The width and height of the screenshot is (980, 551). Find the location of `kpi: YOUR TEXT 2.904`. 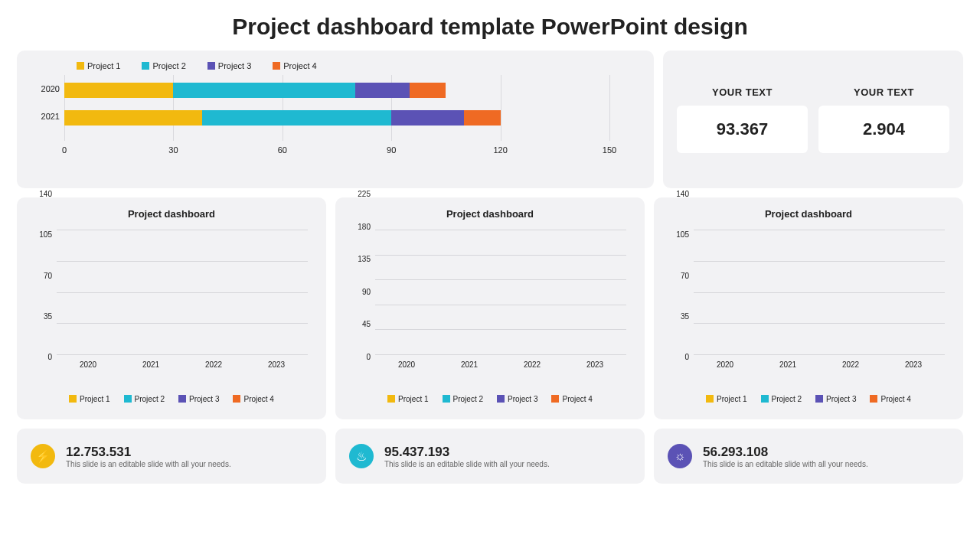

kpi: YOUR TEXT 2.904 is located at coordinates (884, 119).